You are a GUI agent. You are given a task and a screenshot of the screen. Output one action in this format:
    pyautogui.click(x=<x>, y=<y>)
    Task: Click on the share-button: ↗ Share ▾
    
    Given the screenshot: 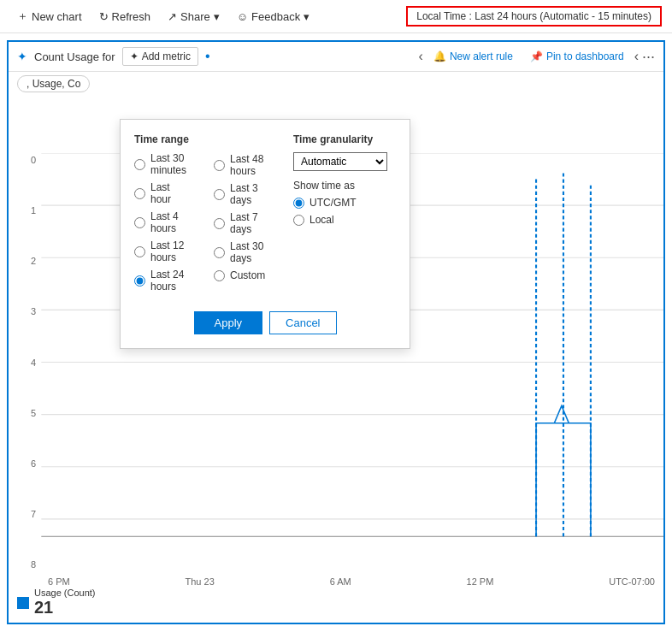 What is the action you would take?
    pyautogui.click(x=193, y=17)
    